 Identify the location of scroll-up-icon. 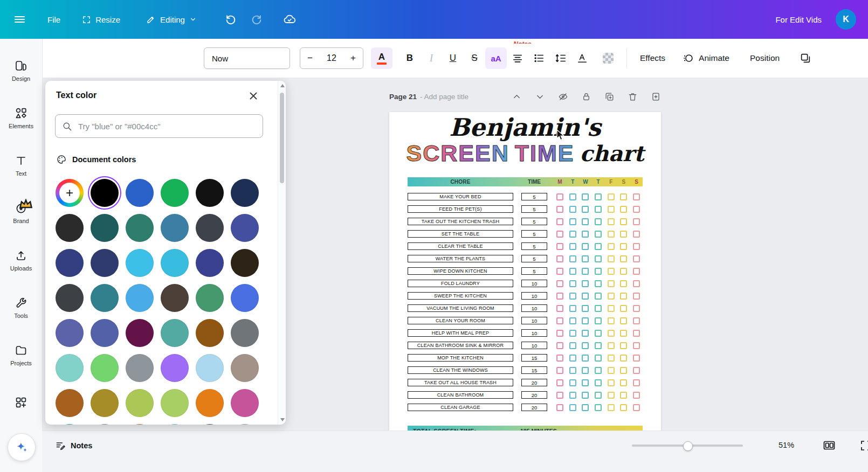
(283, 86).